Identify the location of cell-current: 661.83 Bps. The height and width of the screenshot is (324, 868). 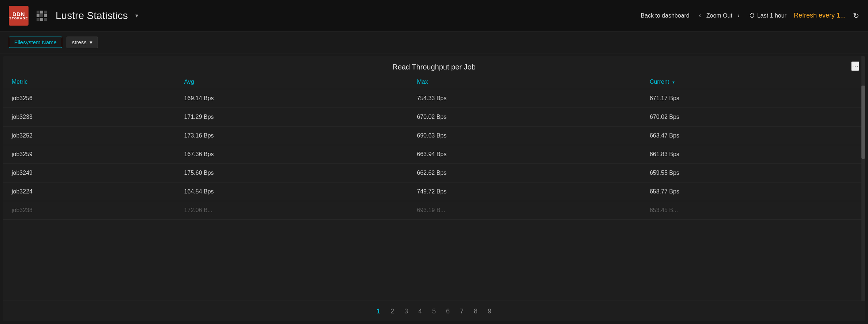
(753, 154).